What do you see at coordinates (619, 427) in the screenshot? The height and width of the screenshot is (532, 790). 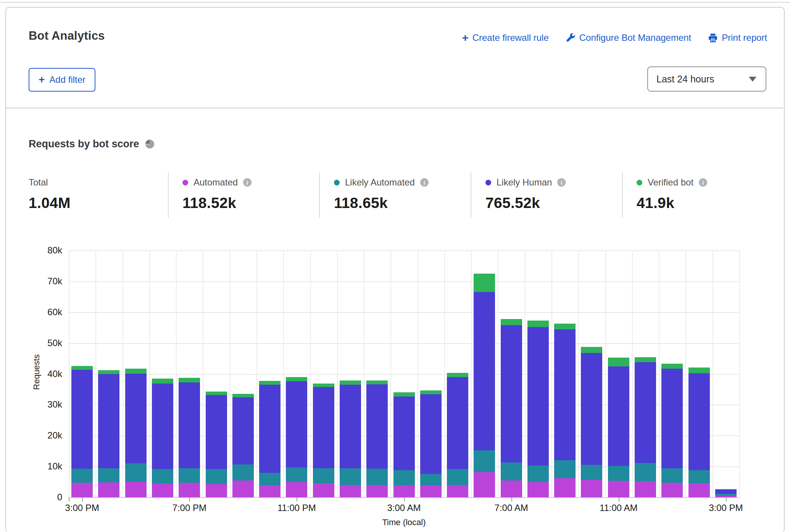 I see `chart-bar-1100am` at bounding box center [619, 427].